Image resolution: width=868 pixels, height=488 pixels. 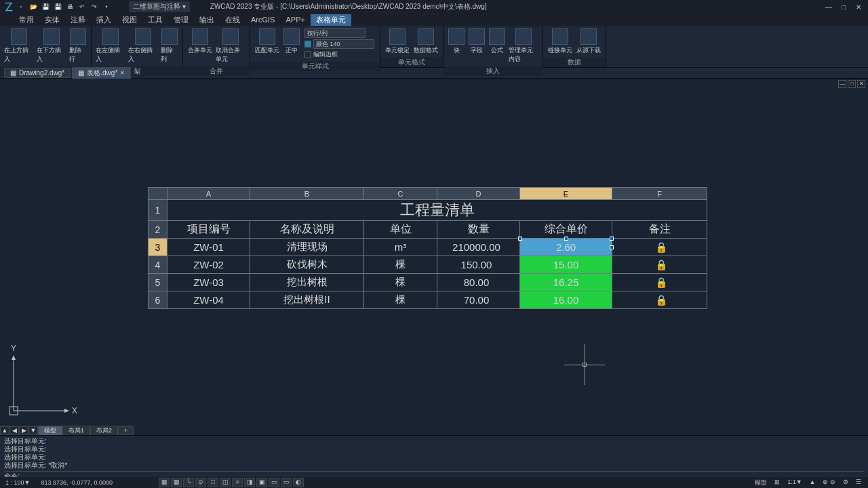 What do you see at coordinates (26, 20) in the screenshot?
I see `tab-common: 常用` at bounding box center [26, 20].